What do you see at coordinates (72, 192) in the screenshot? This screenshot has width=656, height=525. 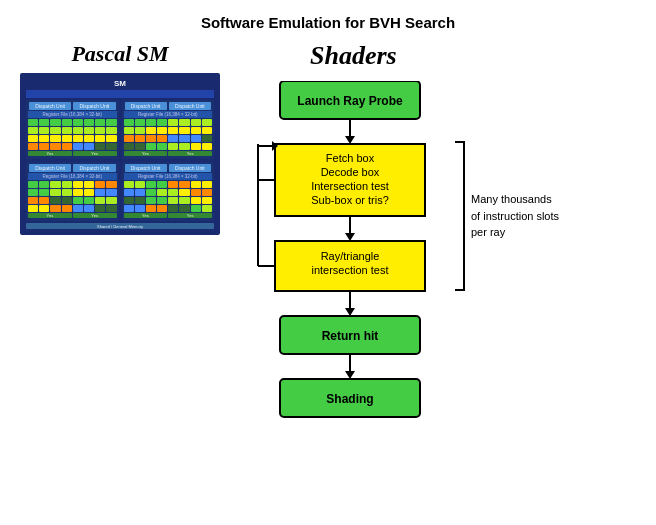 I see `sm-quadrant-3: Dispatch Unit Dispatch Unit Register Fil…` at bounding box center [72, 192].